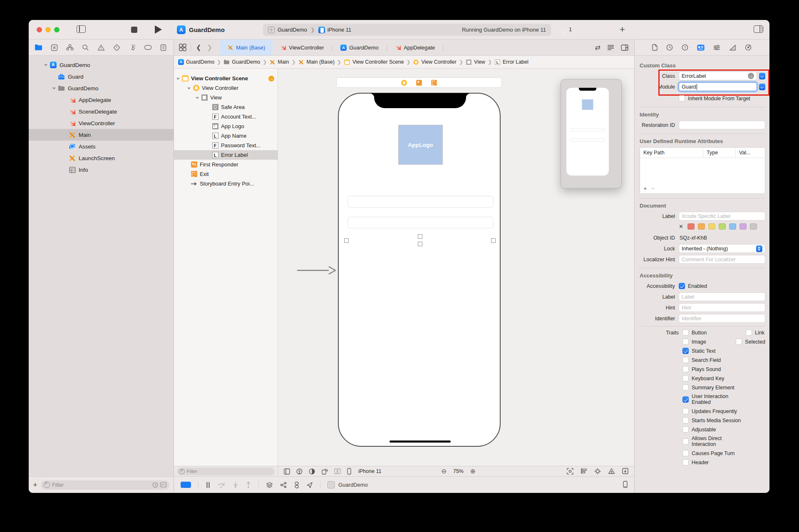 Image resolution: width=799 pixels, height=532 pixels. I want to click on a11y-identifier-input, so click(722, 319).